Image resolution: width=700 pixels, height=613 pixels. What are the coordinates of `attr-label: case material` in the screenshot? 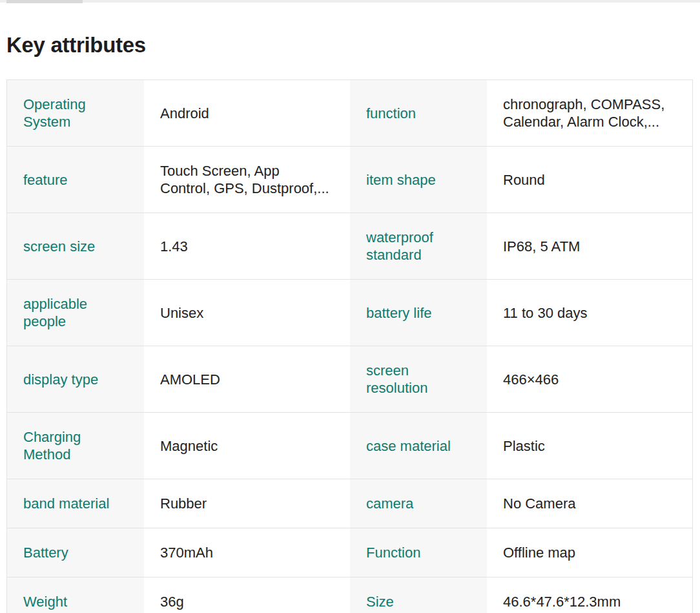 It's located at (418, 446).